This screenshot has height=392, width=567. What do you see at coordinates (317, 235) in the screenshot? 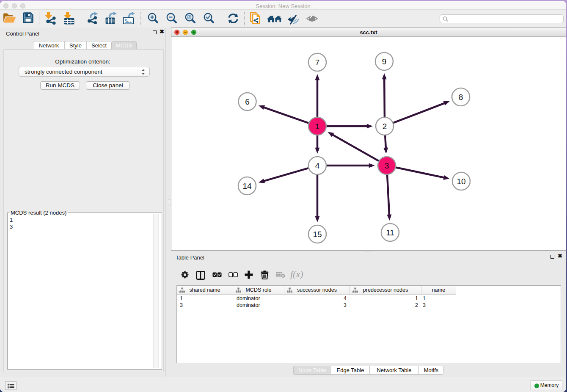
I see `svg-text: 15` at bounding box center [317, 235].